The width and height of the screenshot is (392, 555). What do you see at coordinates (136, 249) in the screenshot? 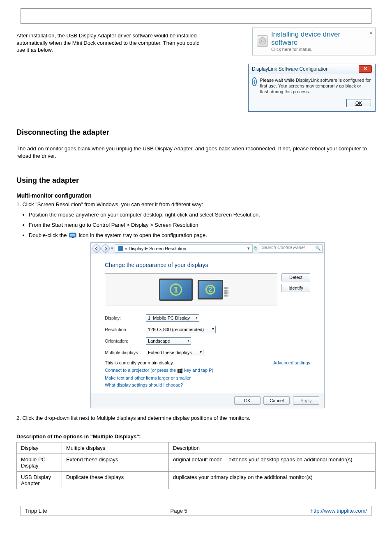
I see `breadcrumb-display: Display` at bounding box center [136, 249].